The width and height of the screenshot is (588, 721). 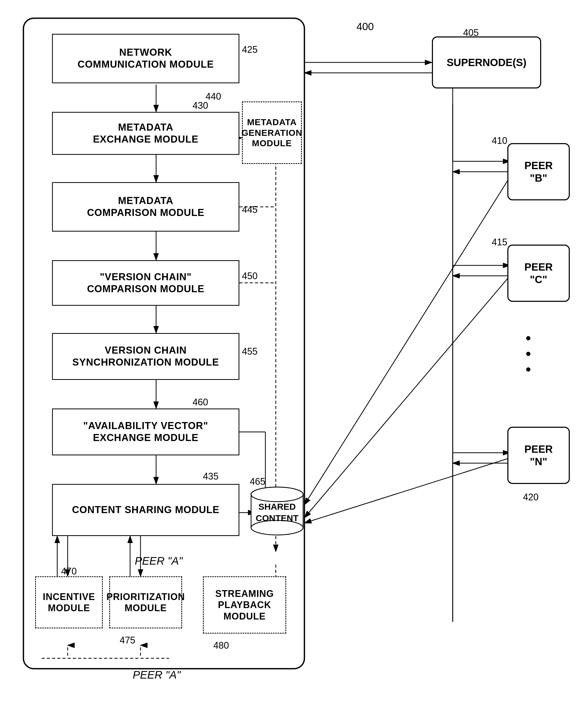 I want to click on ref-440: 440, so click(x=213, y=97).